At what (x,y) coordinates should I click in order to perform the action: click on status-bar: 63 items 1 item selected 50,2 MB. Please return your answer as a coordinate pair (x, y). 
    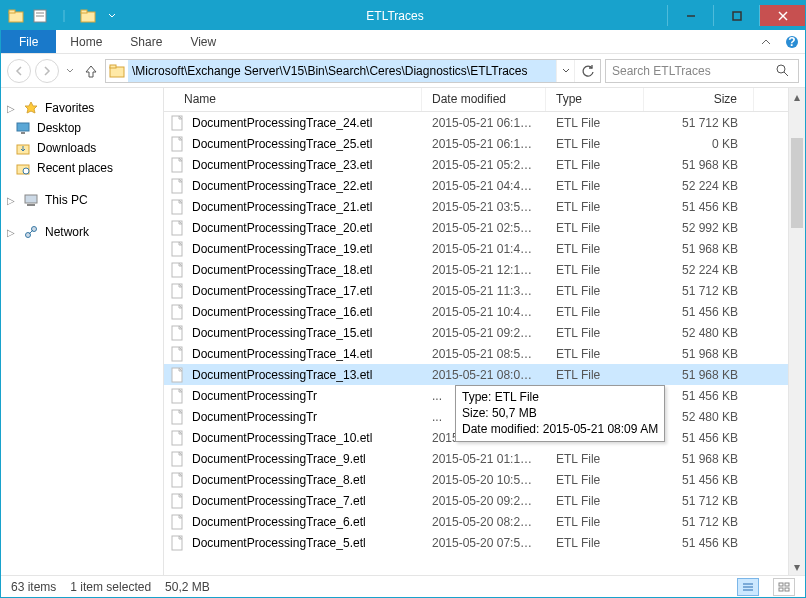
    Looking at the image, I should click on (403, 586).